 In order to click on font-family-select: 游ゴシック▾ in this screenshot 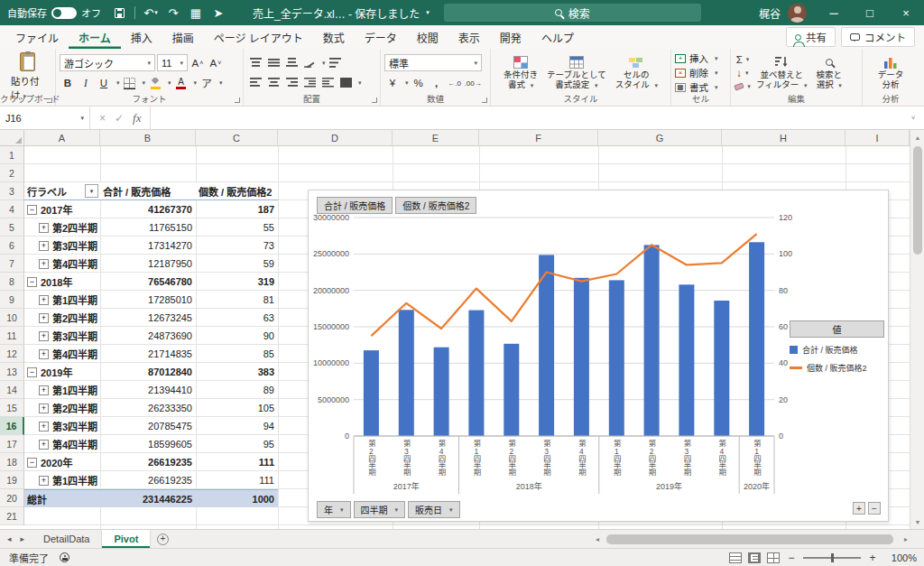, I will do `click(107, 63)`.